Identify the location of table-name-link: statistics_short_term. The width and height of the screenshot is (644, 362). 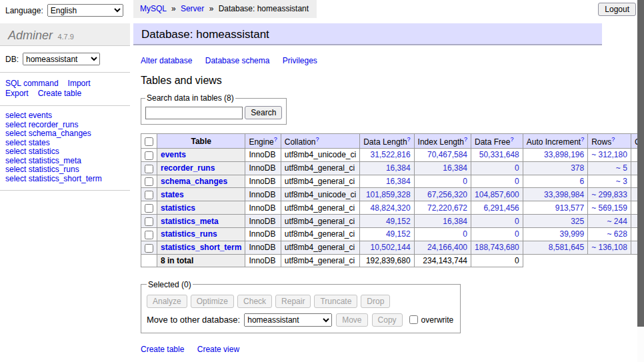
(201, 247).